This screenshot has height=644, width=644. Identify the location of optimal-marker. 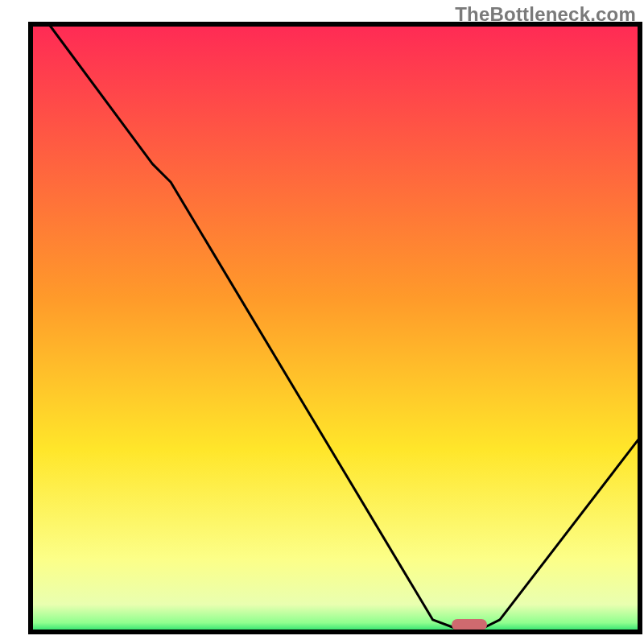
(469, 625).